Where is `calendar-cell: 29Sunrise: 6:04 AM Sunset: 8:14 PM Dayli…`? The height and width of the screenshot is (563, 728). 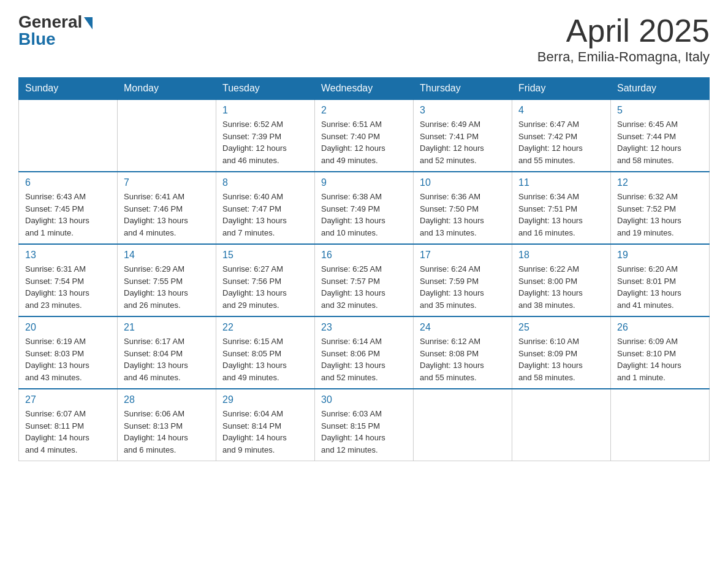
calendar-cell: 29Sunrise: 6:04 AM Sunset: 8:14 PM Dayli… is located at coordinates (266, 425).